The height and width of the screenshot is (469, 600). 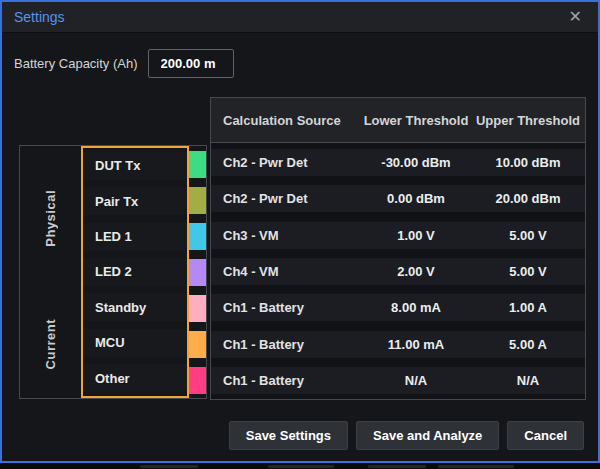 What do you see at coordinates (135, 343) in the screenshot?
I see `channel-name: MCU` at bounding box center [135, 343].